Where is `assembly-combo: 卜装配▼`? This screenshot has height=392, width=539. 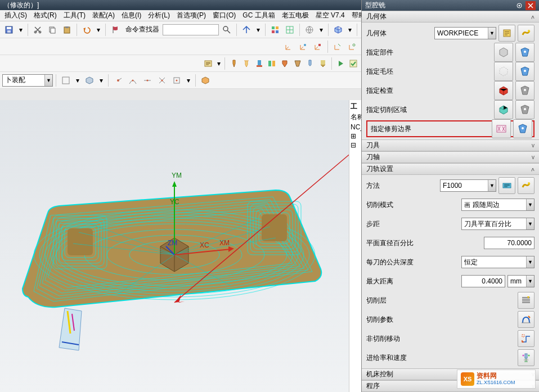
assembly-combo: 卜装配▼ is located at coordinates (28, 80).